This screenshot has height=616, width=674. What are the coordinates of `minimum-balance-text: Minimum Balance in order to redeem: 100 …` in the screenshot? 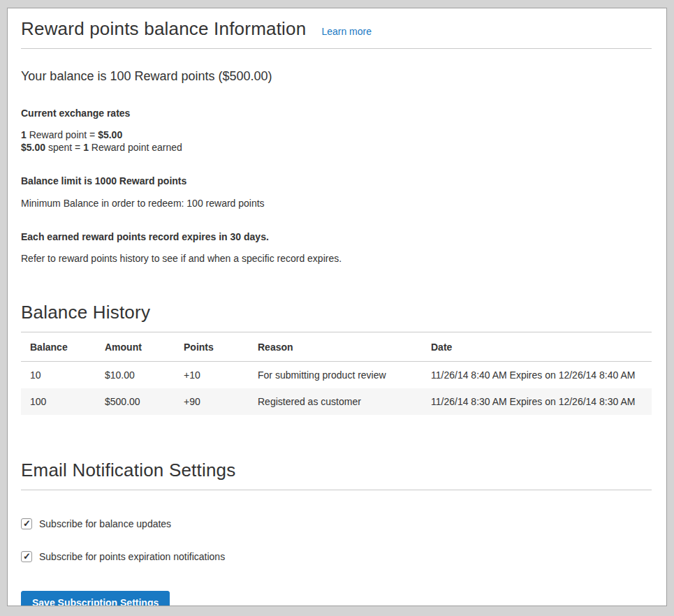 It's located at (337, 203).